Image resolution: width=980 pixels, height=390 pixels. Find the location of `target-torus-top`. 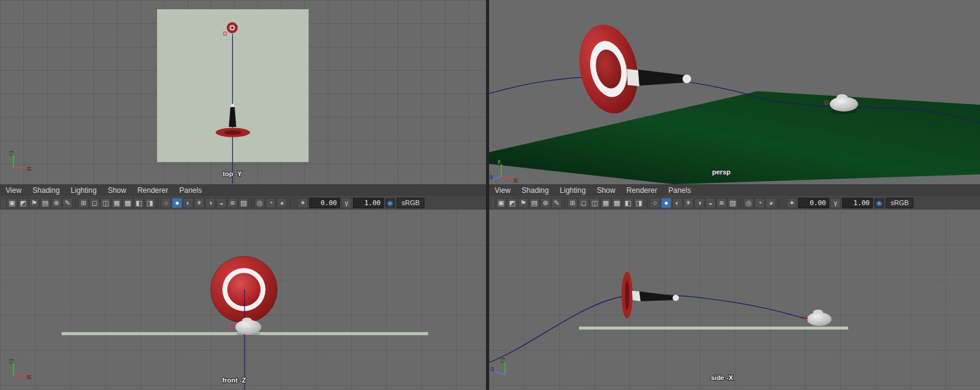

target-torus-top is located at coordinates (233, 133).